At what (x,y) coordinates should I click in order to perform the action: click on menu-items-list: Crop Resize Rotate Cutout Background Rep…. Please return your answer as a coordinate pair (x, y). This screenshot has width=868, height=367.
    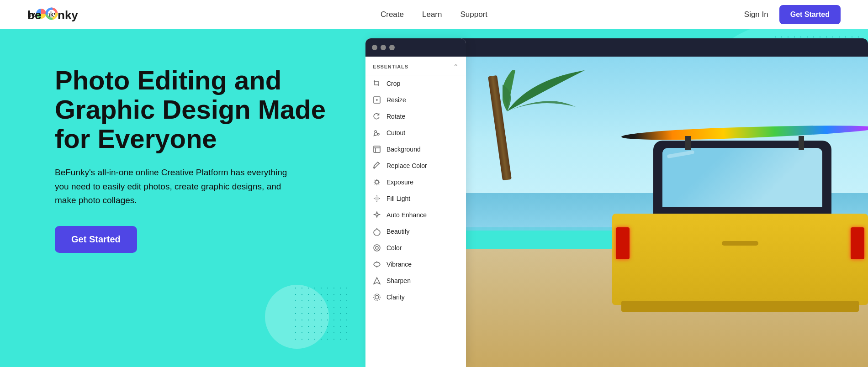
    Looking at the image, I should click on (416, 190).